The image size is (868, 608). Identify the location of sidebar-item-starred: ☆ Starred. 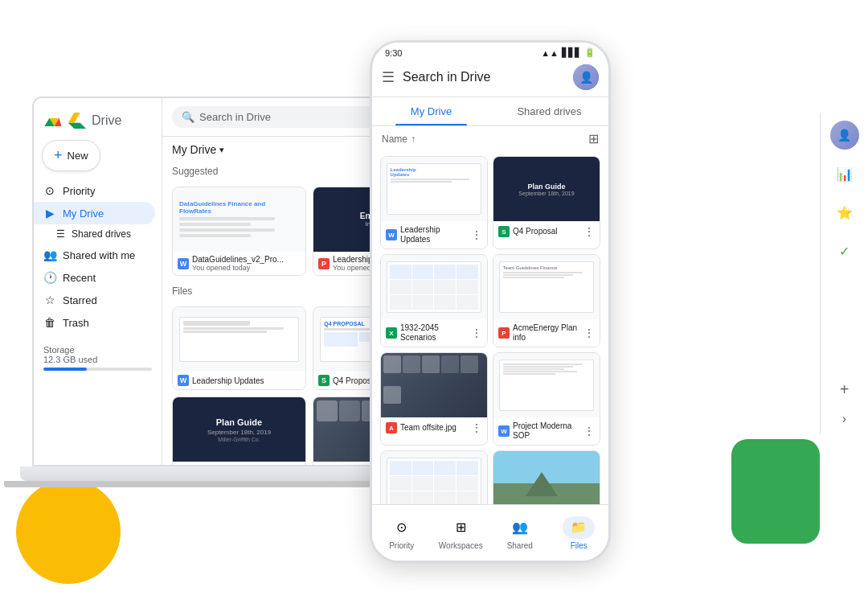
(95, 300).